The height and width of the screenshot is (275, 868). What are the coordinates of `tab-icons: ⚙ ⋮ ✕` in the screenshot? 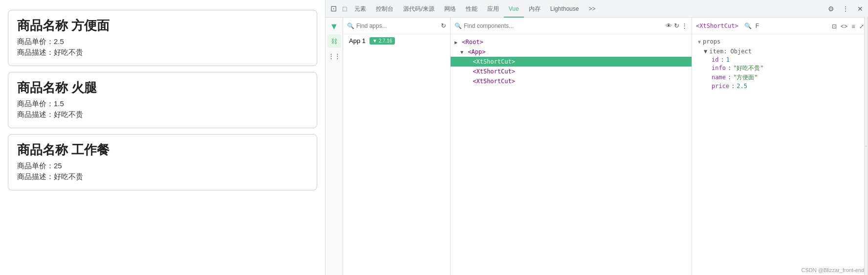 It's located at (846, 9).